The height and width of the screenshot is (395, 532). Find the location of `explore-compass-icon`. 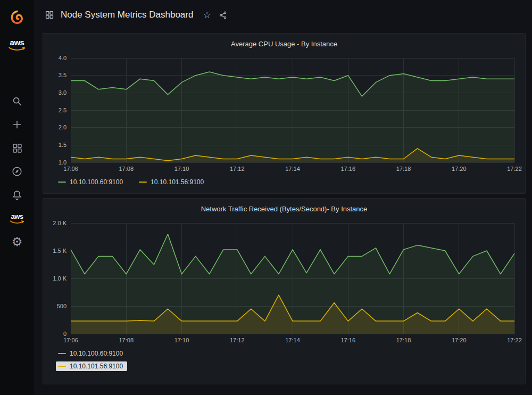

explore-compass-icon is located at coordinates (17, 171).